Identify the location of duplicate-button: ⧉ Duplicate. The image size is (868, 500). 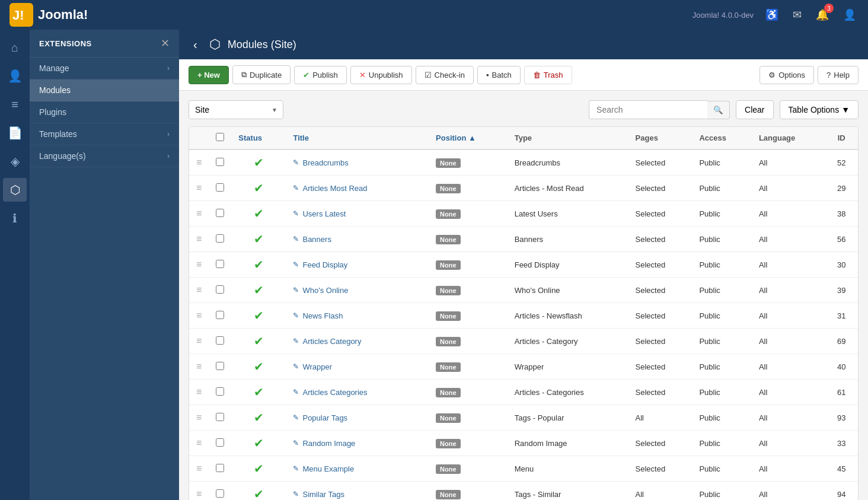
(261, 75).